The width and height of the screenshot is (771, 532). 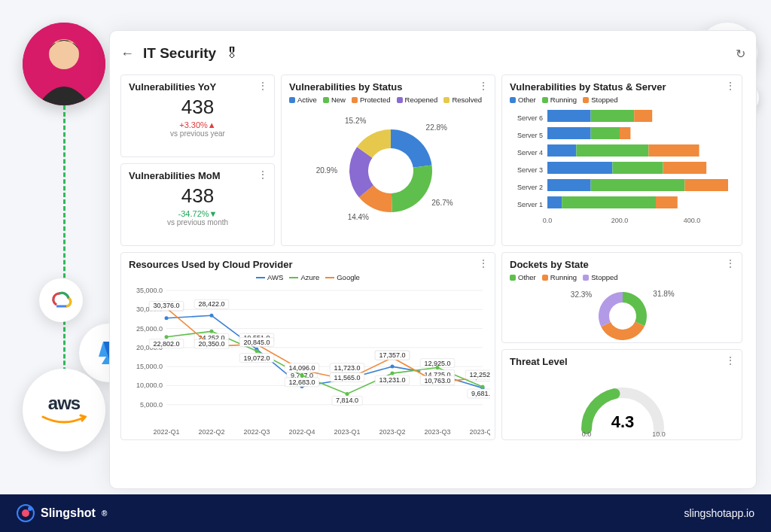 What do you see at coordinates (149, 385) in the screenshot?
I see `svg-text: 10,000.0` at bounding box center [149, 385].